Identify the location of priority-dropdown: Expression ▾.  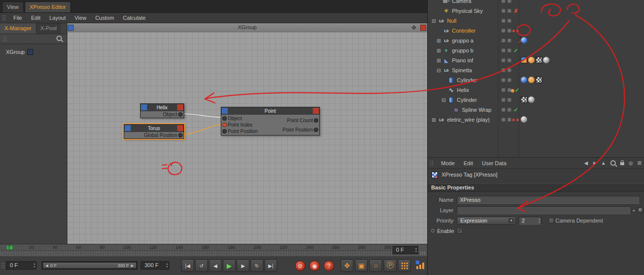
(486, 221).